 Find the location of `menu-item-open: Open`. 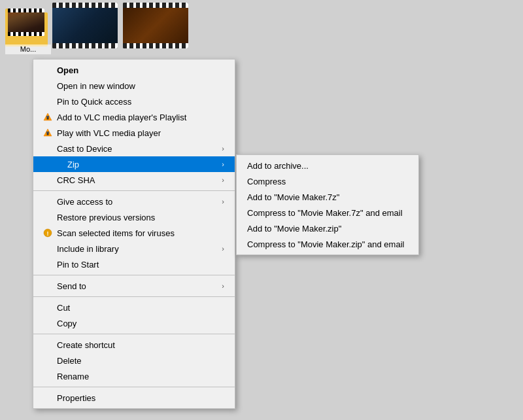

menu-item-open: Open is located at coordinates (134, 70).